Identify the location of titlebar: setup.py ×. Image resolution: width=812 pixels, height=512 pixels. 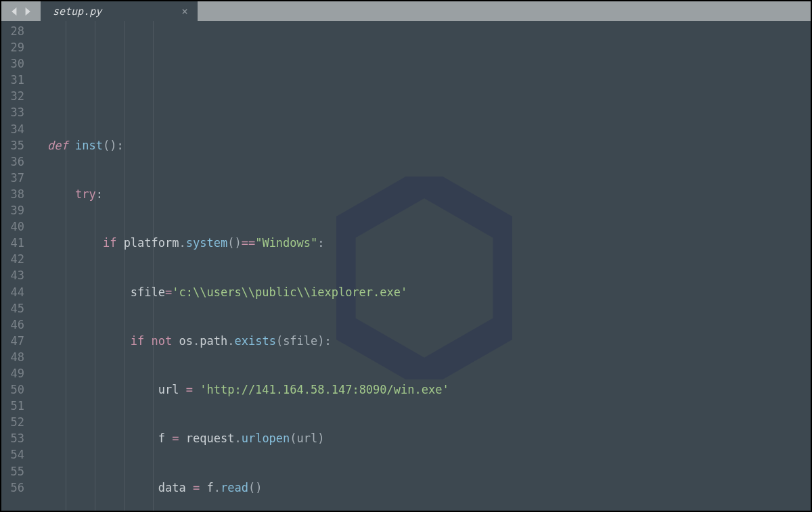
(406, 11).